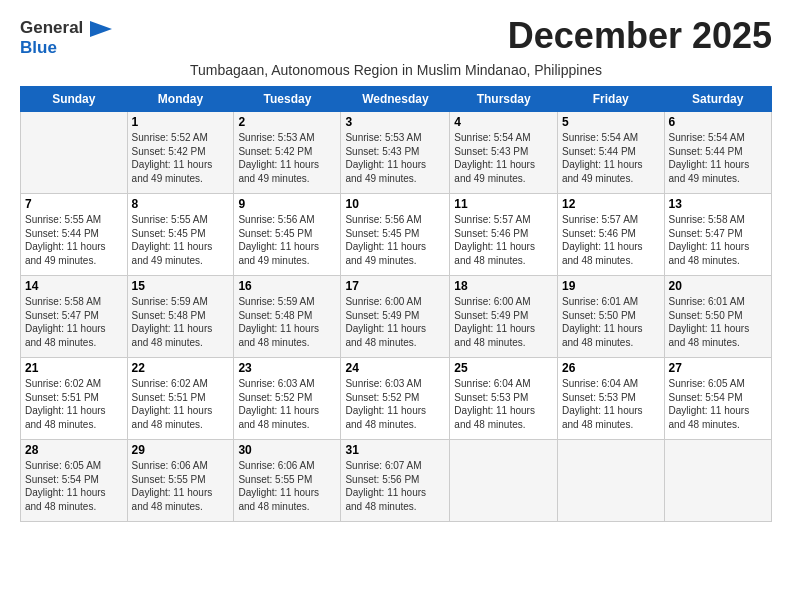 This screenshot has height=612, width=792. Describe the element at coordinates (640, 36) in the screenshot. I see `month-title: December 2025` at that location.